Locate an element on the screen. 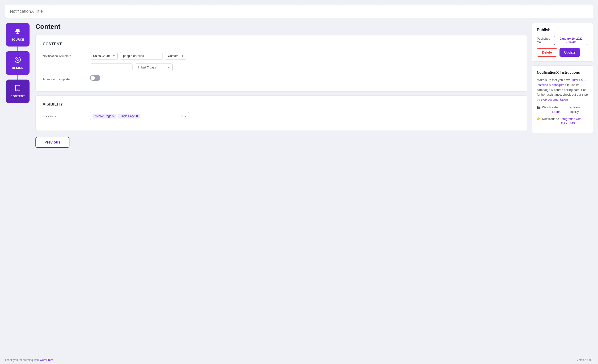 The image size is (598, 364). footer-bar: Thank you for creating with WordPress. V… is located at coordinates (299, 359).